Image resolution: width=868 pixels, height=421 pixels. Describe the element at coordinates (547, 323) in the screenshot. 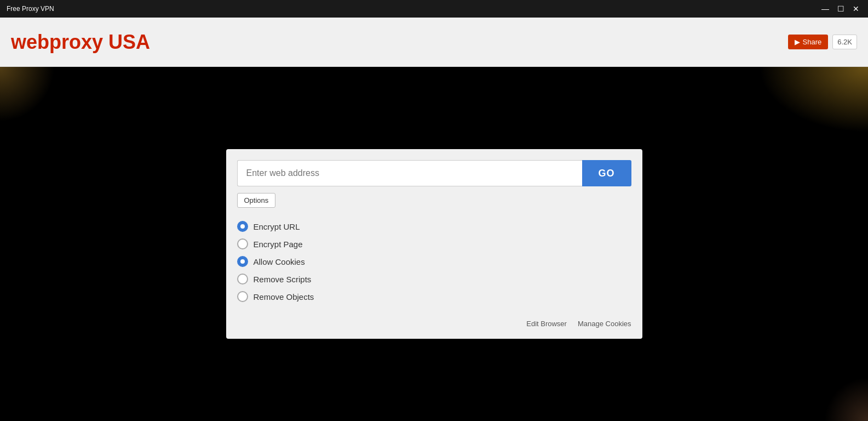

I see `edit-browser-link: Edit Browser` at that location.